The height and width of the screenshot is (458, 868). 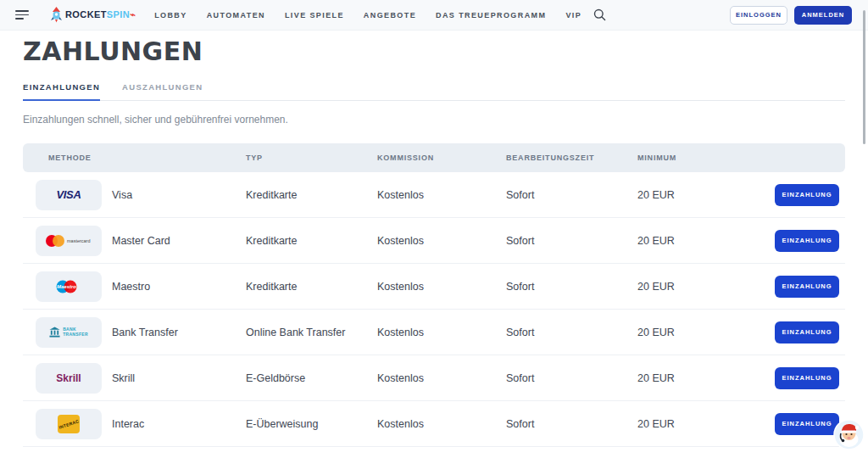 I want to click on method-type: E-Geldbörse, so click(x=312, y=378).